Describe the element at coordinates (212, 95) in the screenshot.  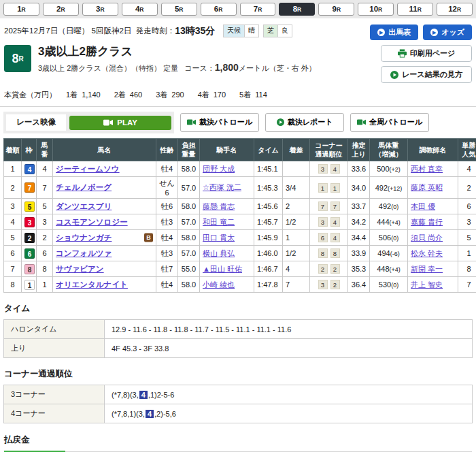
I see `prize-4th: 4着170` at that location.